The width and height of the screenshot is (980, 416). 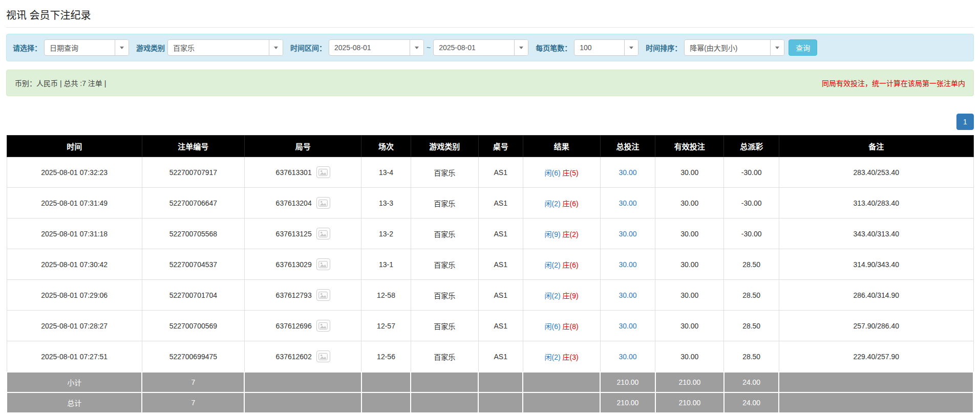 What do you see at coordinates (876, 265) in the screenshot?
I see `cell-remark: 314.90/343.40` at bounding box center [876, 265].